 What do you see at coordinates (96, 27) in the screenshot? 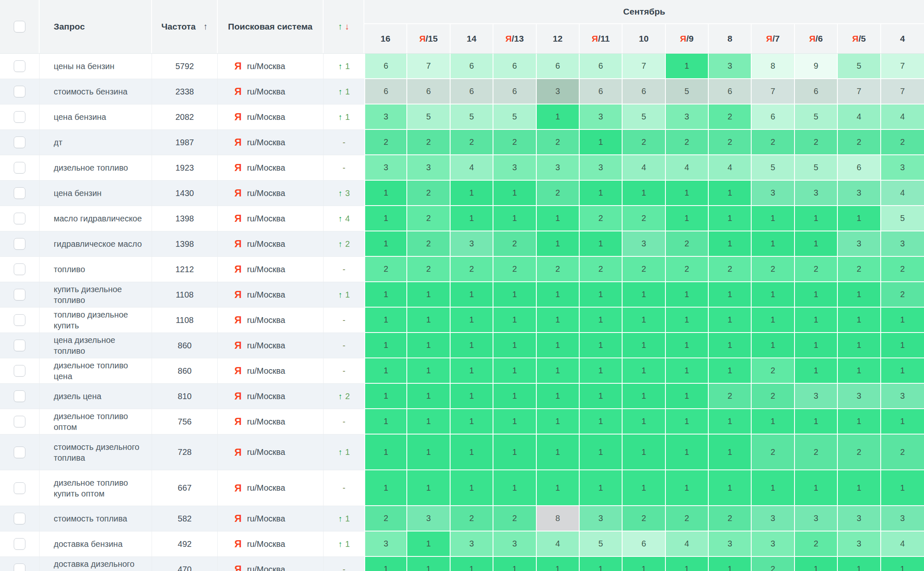
I see `column-header-query: Запрос` at bounding box center [96, 27].